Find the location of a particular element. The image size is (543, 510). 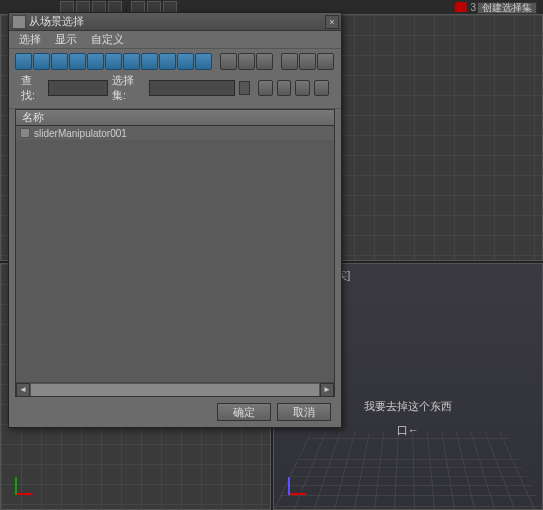

dialog-icon is located at coordinates (19, 22).